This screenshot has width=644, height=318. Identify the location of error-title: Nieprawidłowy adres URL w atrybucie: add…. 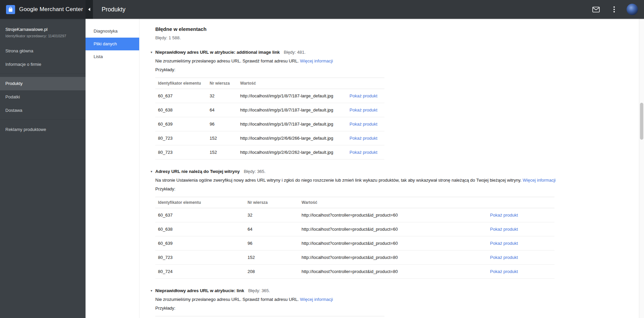
(217, 52).